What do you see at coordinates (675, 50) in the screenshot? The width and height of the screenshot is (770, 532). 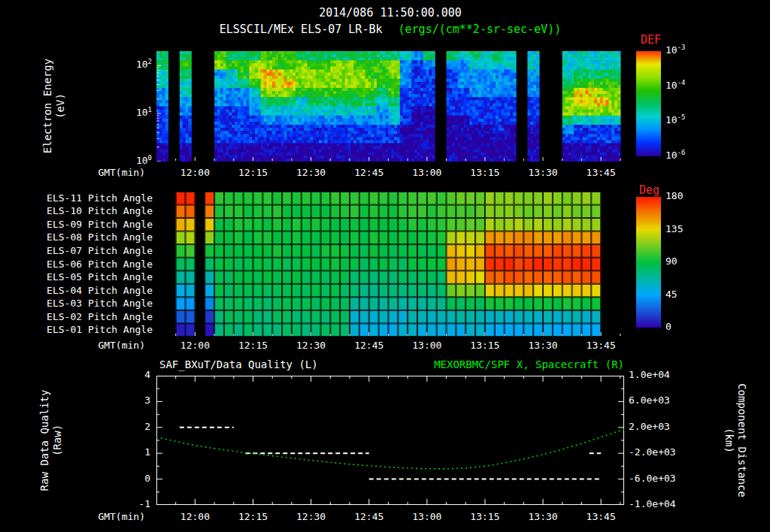 I see `def-tick-label: 10-3` at bounding box center [675, 50].